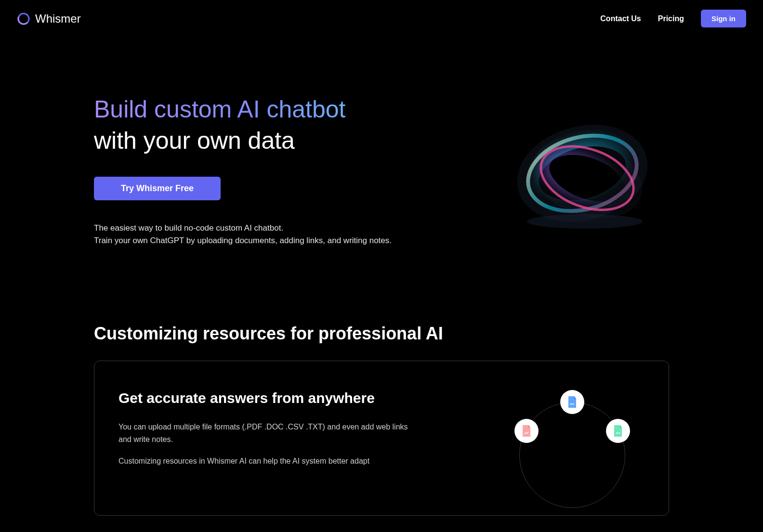  Describe the element at coordinates (724, 18) in the screenshot. I see `sign-in-button: Sign in` at that location.